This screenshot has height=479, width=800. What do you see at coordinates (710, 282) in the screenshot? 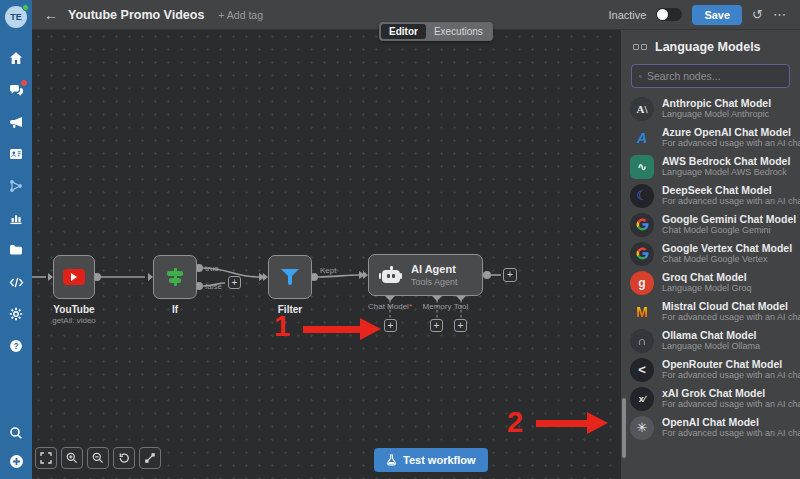
I see `model-item-groq: g Groq Chat ModelLanguage Model Groq` at bounding box center [710, 282].